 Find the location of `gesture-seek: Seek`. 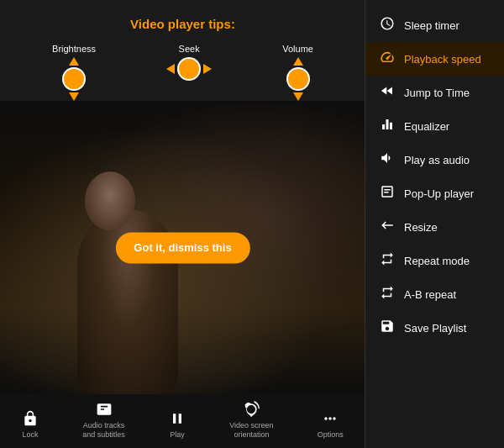

gesture-seek: Seek is located at coordinates (189, 62).